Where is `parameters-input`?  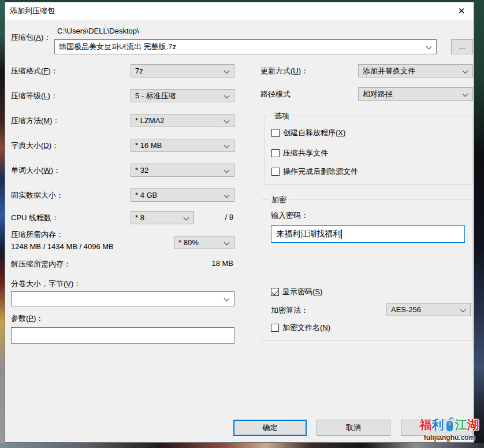
parameters-input is located at coordinates (122, 335).